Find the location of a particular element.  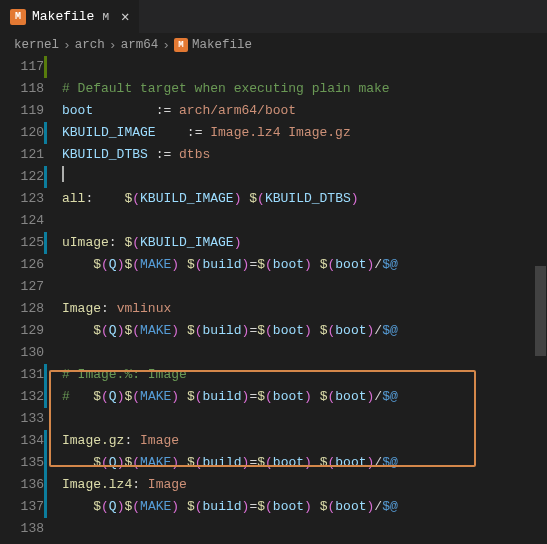

line-number: 128 is located at coordinates (22, 309).